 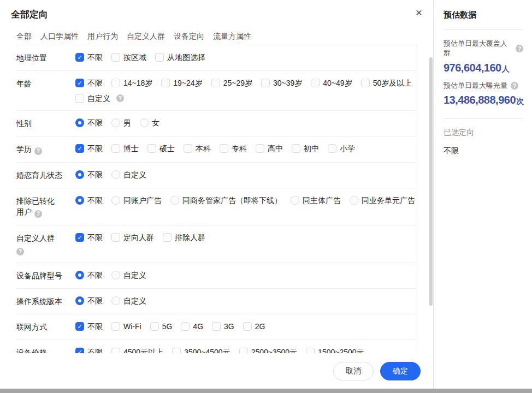 I want to click on targeting-row: 婚恋育儿状态不限自定义, so click(x=216, y=176).